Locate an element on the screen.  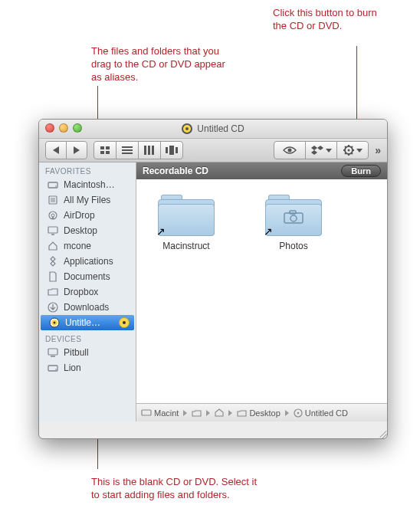
resize-handle is located at coordinates (381, 432).